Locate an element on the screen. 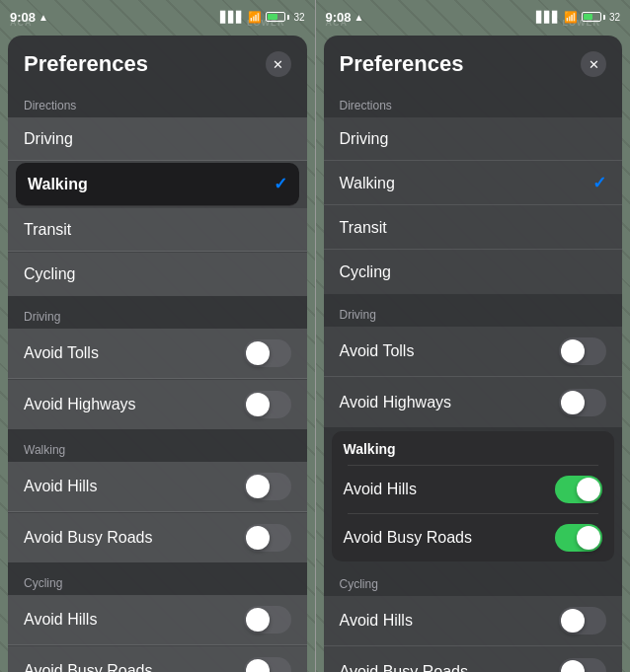  battery-percent-right: 32 is located at coordinates (614, 18).